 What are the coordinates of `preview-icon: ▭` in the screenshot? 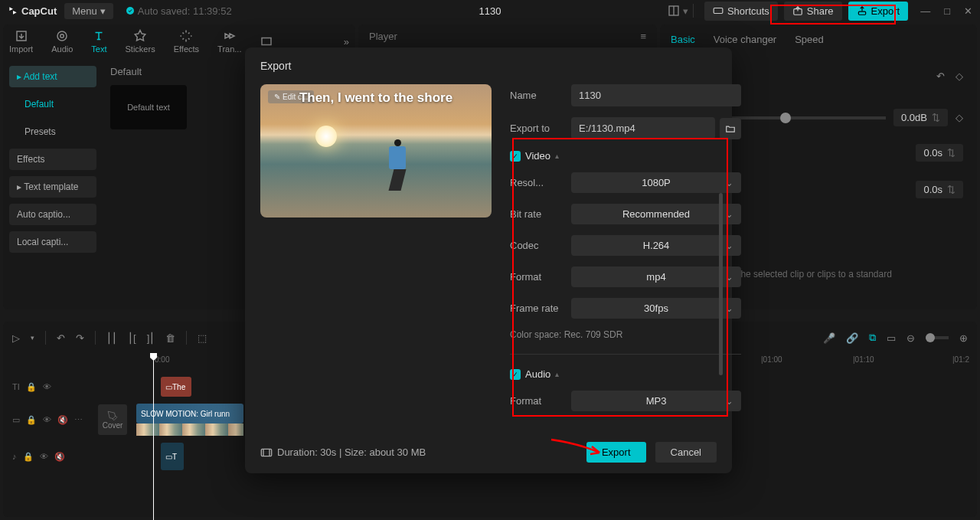 It's located at (891, 338).